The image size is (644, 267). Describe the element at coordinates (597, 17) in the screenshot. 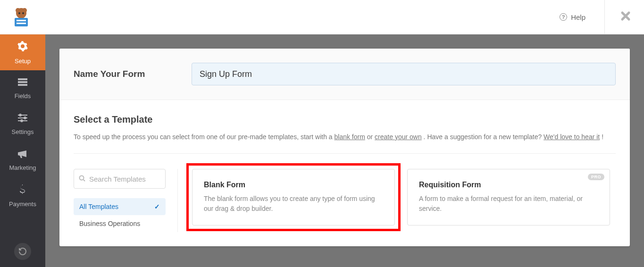

I see `topbar-right: ? Help` at that location.